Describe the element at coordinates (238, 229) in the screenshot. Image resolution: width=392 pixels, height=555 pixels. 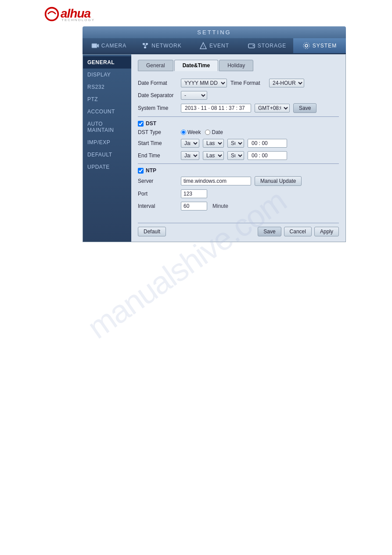
I see `footer-buttons: Default Save Cancel Apply` at that location.